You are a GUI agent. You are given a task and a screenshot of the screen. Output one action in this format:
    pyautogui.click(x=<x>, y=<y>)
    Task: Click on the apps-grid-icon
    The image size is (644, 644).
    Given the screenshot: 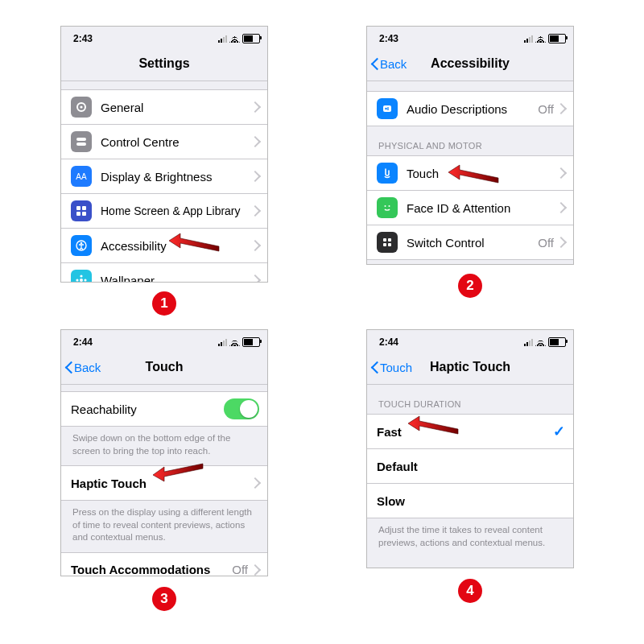 What is the action you would take?
    pyautogui.click(x=81, y=211)
    